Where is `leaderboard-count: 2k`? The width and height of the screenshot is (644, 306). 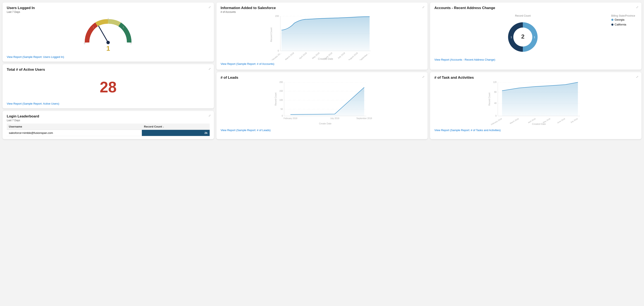
leaderboard-count: 2k is located at coordinates (176, 133).